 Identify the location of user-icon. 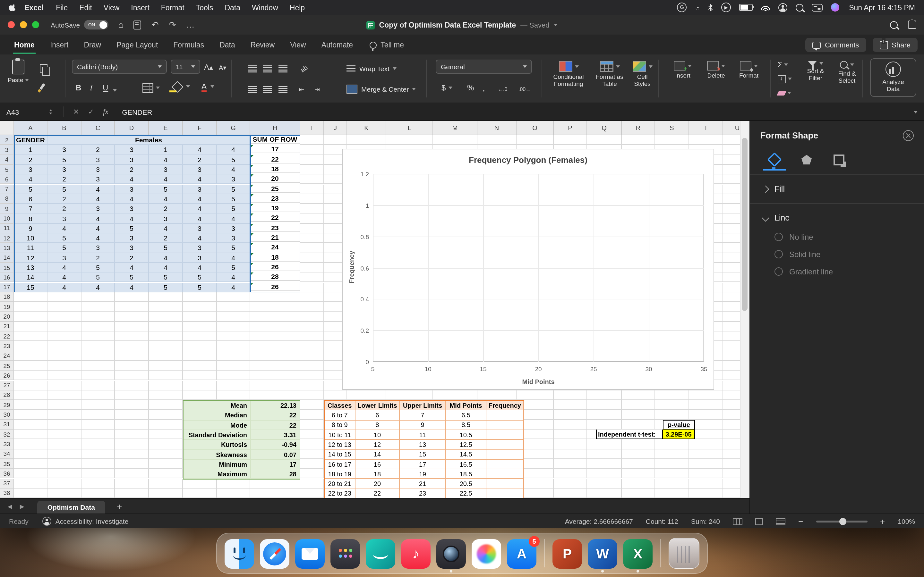
(783, 8).